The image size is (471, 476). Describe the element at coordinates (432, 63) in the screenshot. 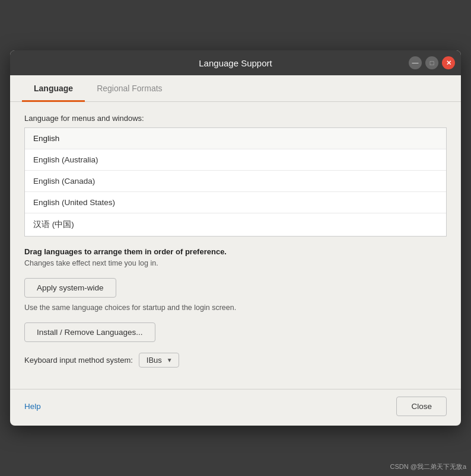

I see `maximize-button: □` at that location.